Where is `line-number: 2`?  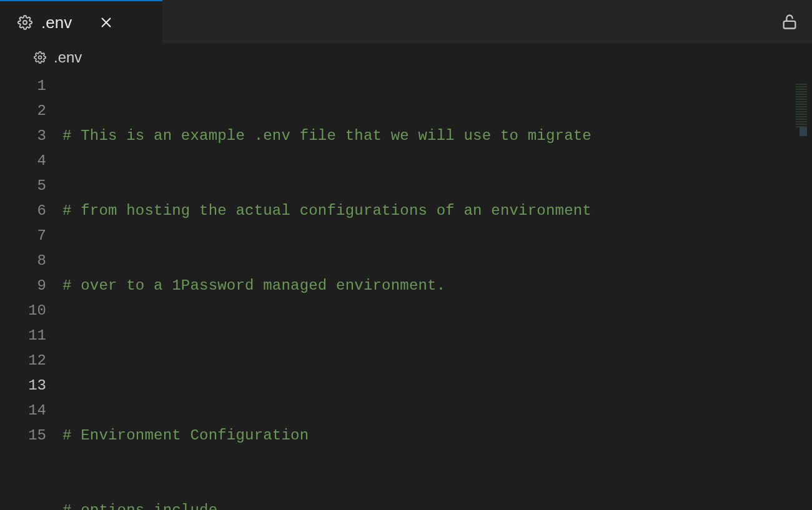
line-number: 2 is located at coordinates (23, 111).